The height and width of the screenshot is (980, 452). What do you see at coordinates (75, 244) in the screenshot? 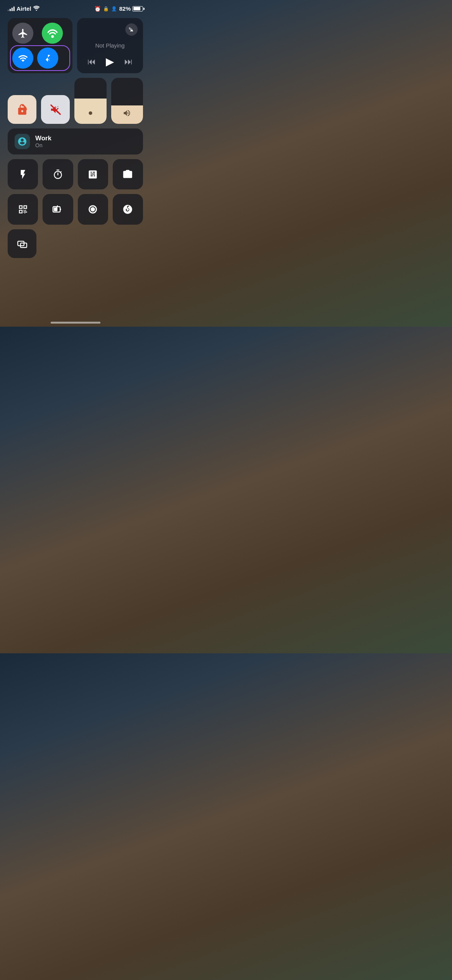
I see `single-icon-row` at bounding box center [75, 244].